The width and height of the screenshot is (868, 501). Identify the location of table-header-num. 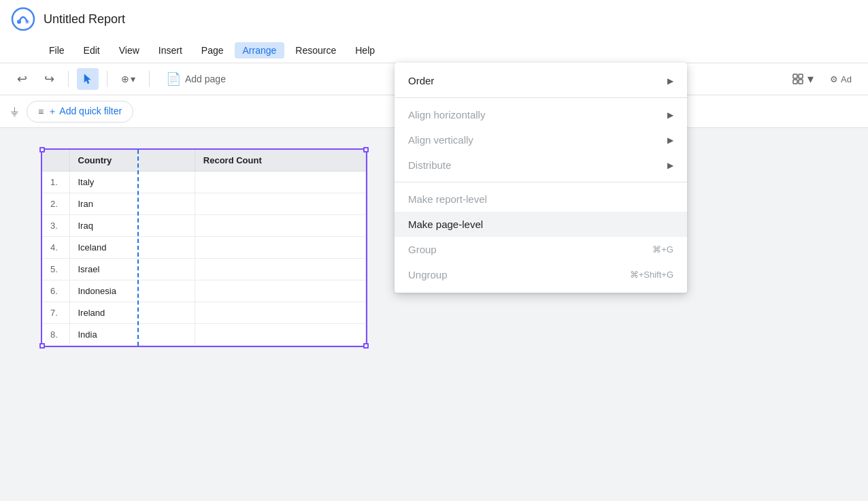
(56, 161).